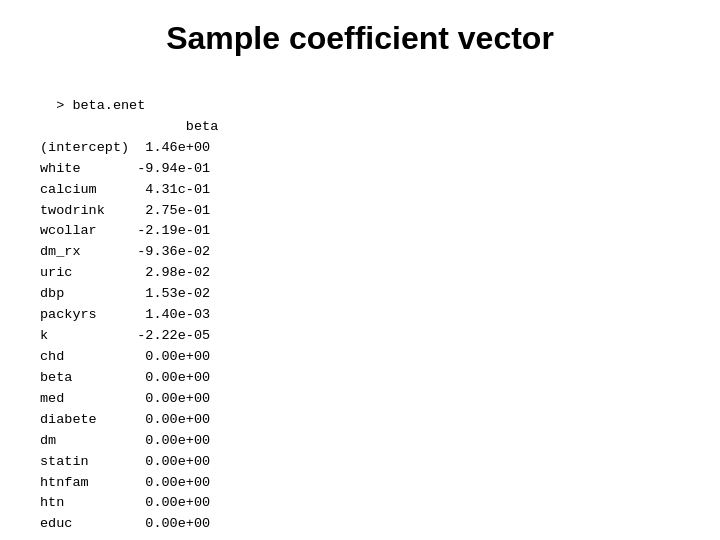  I want to click on code-output: > beta.enet, so click(92, 96).